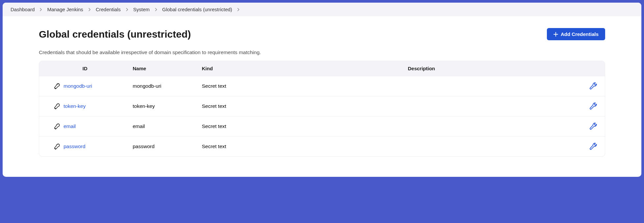 This screenshot has width=644, height=223. What do you see at coordinates (95, 69) in the screenshot?
I see `column-header-id: ID` at bounding box center [95, 69].